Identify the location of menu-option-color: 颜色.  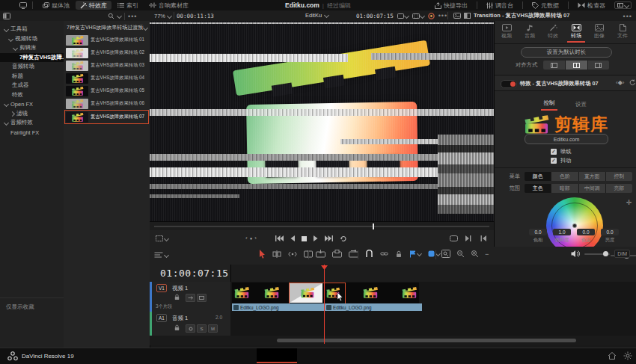
(538, 176).